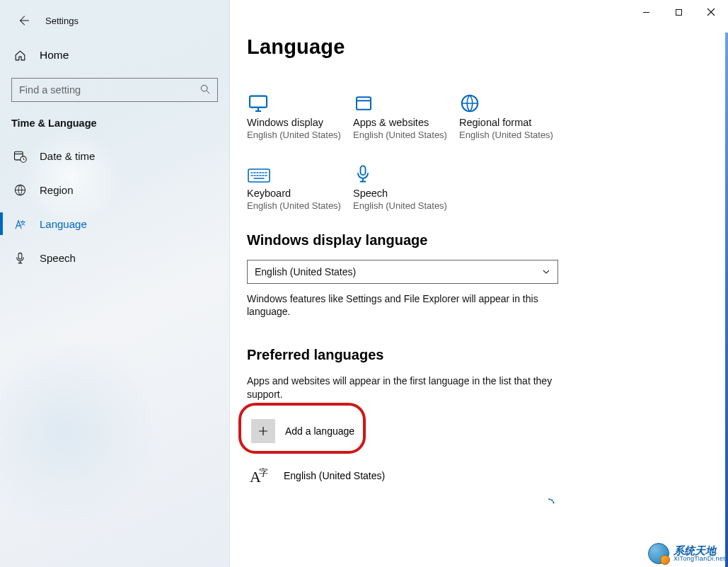  I want to click on display-language-heading: Windows display language, so click(479, 241).